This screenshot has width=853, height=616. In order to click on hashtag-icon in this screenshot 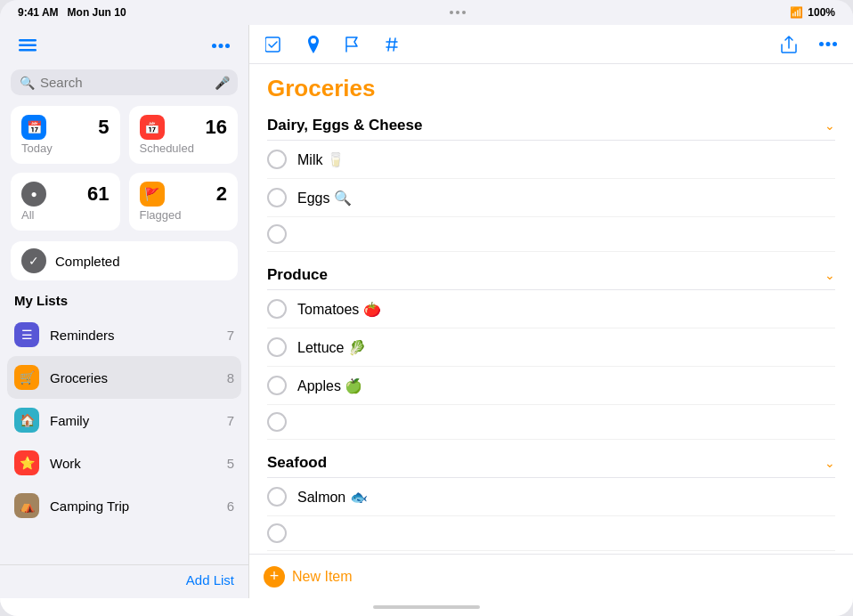, I will do `click(392, 45)`.